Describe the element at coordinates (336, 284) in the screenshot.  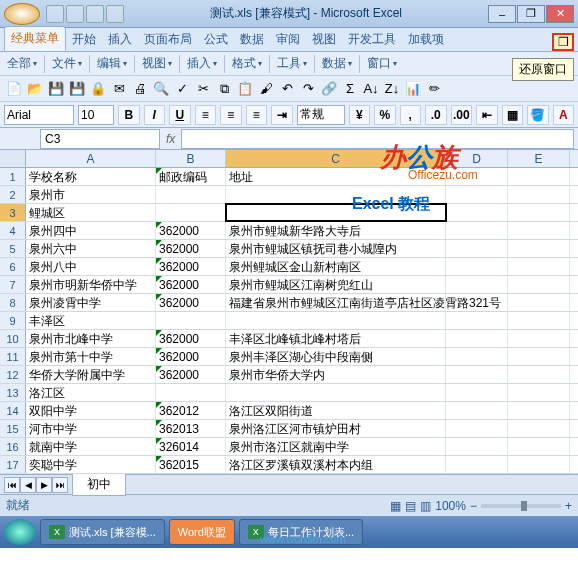
I see `cell-C7: 泉州市鲤城区江南树兜红山` at that location.